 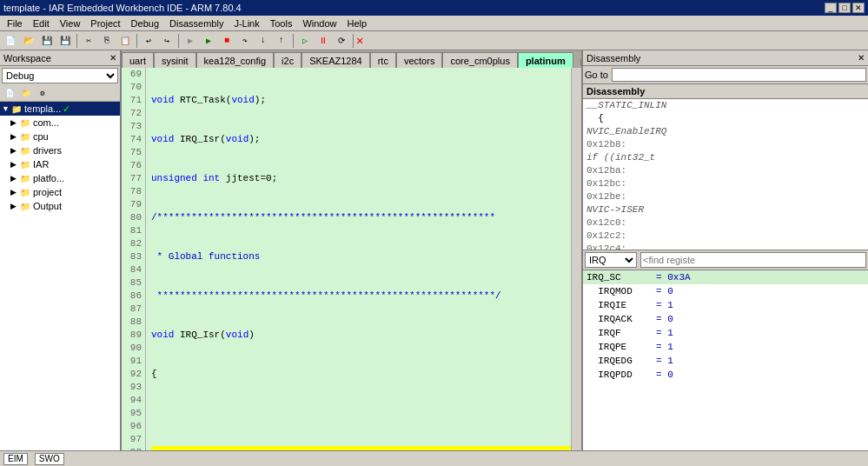 What do you see at coordinates (360, 40) in the screenshot?
I see `error-indicator: ✕` at bounding box center [360, 40].